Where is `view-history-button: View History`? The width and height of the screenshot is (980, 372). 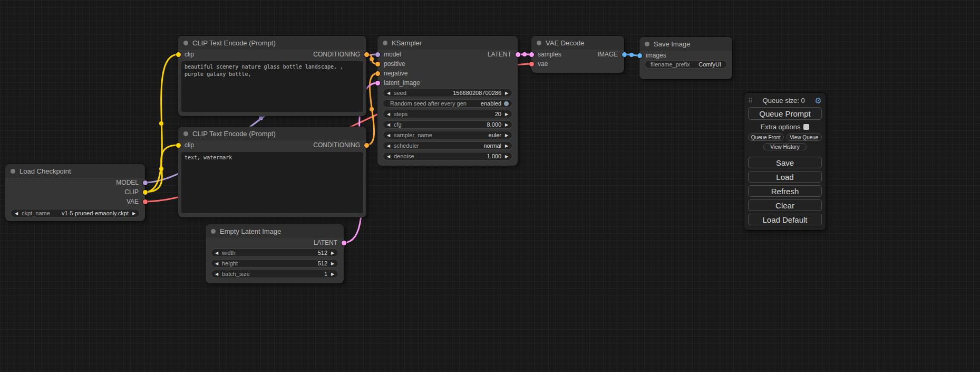 view-history-button: View History is located at coordinates (784, 147).